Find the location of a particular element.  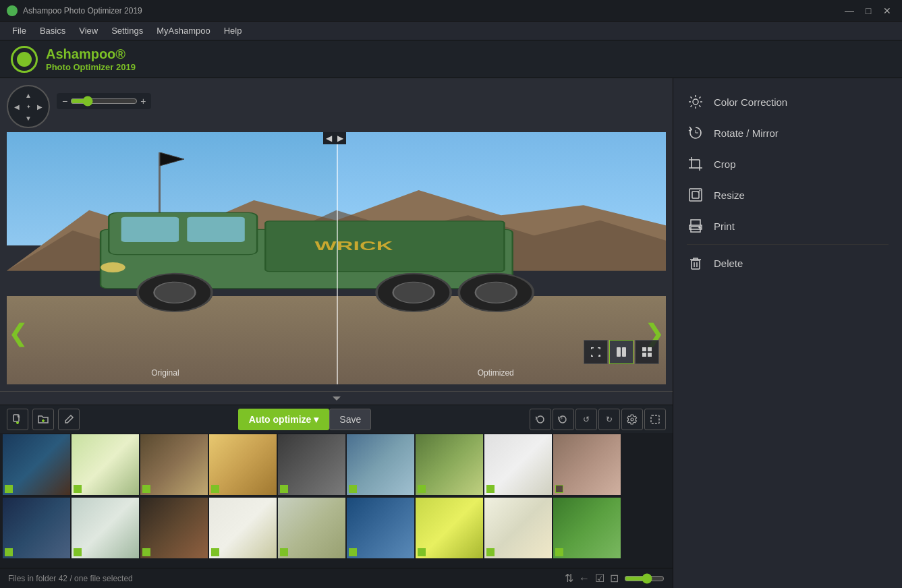

menu-file: File is located at coordinates (19, 31).